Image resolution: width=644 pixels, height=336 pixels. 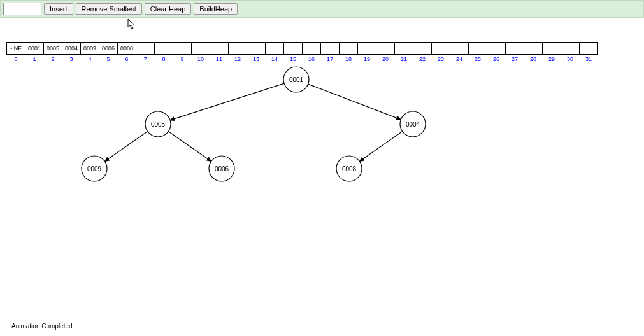 What do you see at coordinates (325, 52) in the screenshot?
I see `heap-array: -INF000100050004000900060008 01234567891…` at bounding box center [325, 52].